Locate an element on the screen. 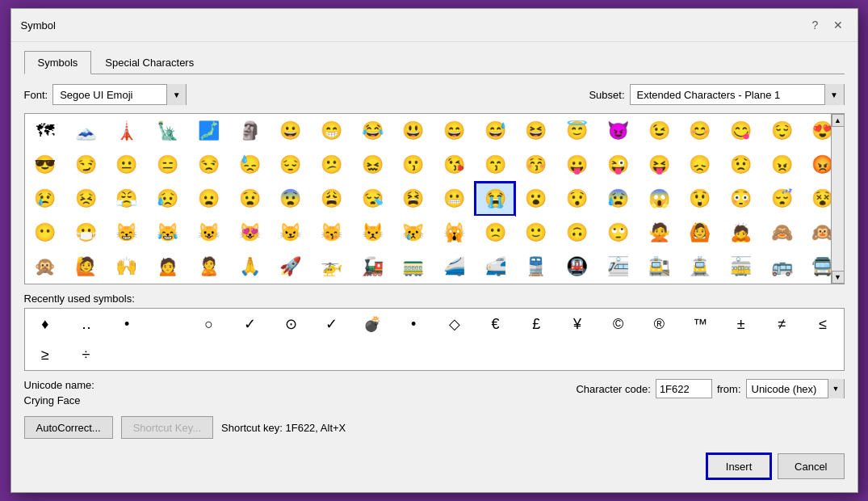 The image size is (868, 501). symbol-cell: 😿 is located at coordinates (413, 233).